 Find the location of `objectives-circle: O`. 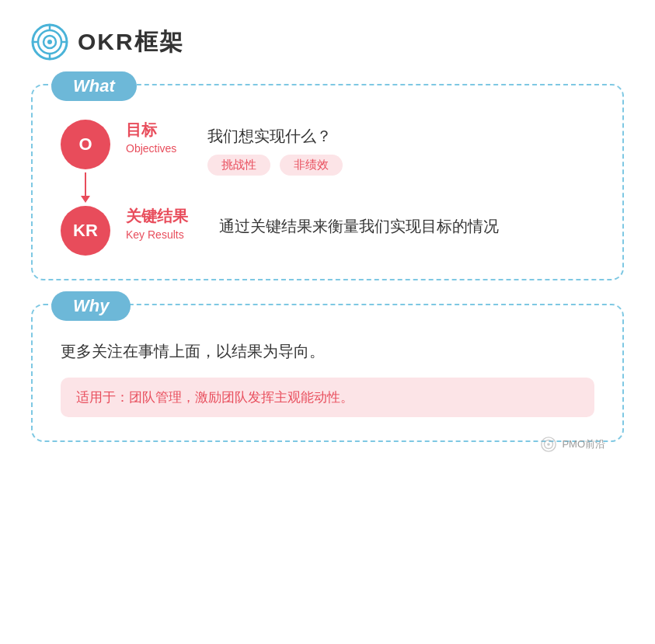

objectives-circle: O is located at coordinates (85, 144).